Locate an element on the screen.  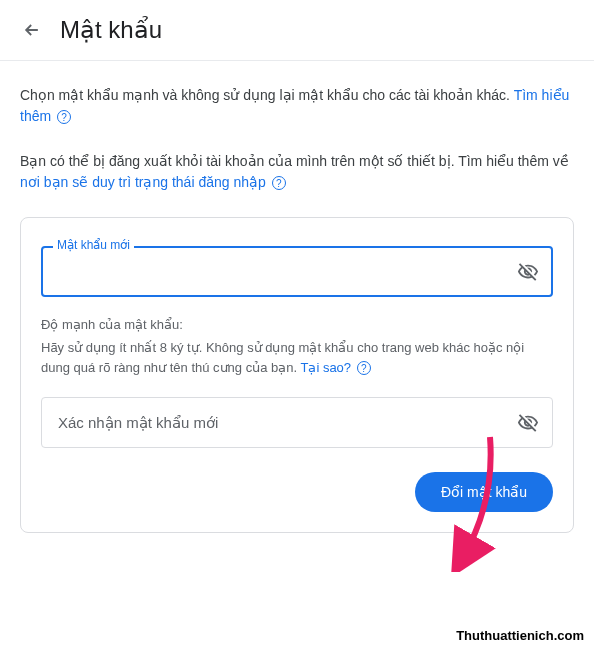
desc-text-1: Chọn mật khẩu mạnh và không sử dụng lại … is located at coordinates (267, 95).